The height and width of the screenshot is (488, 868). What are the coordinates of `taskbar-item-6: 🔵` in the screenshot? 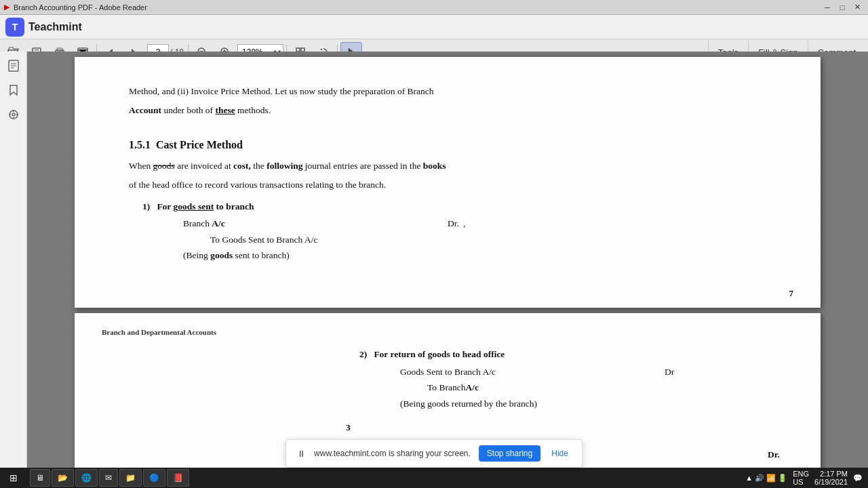 It's located at (155, 478).